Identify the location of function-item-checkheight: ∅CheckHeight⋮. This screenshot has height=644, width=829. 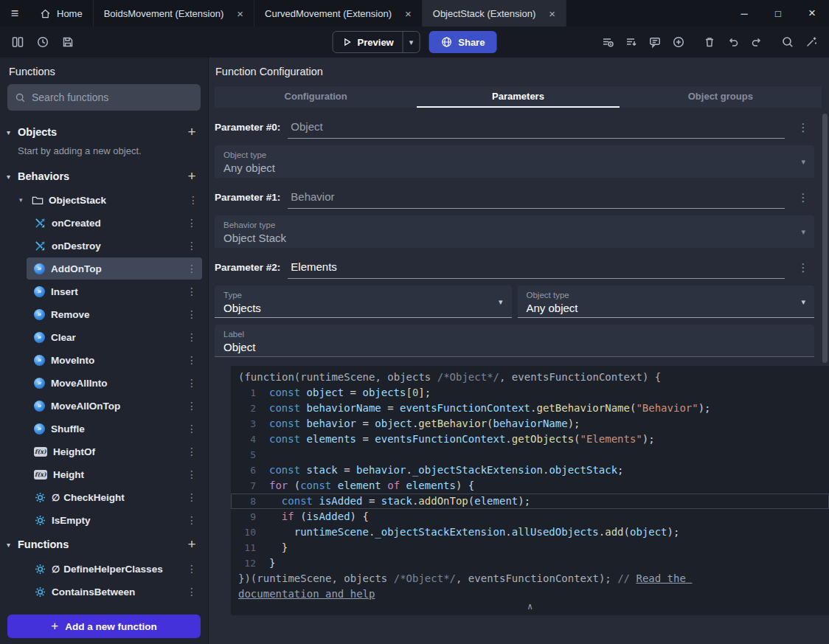
(114, 497).